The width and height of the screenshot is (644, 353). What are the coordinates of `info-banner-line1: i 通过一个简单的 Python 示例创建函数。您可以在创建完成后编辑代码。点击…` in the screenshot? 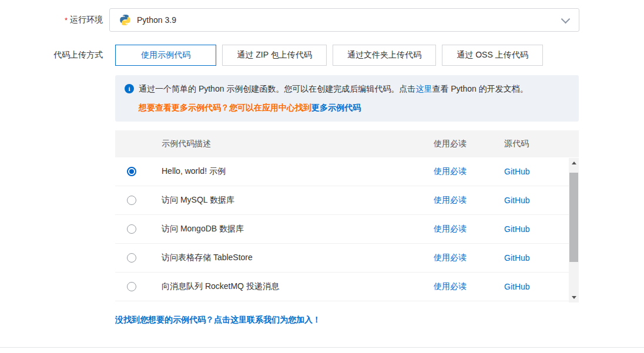 It's located at (347, 89).